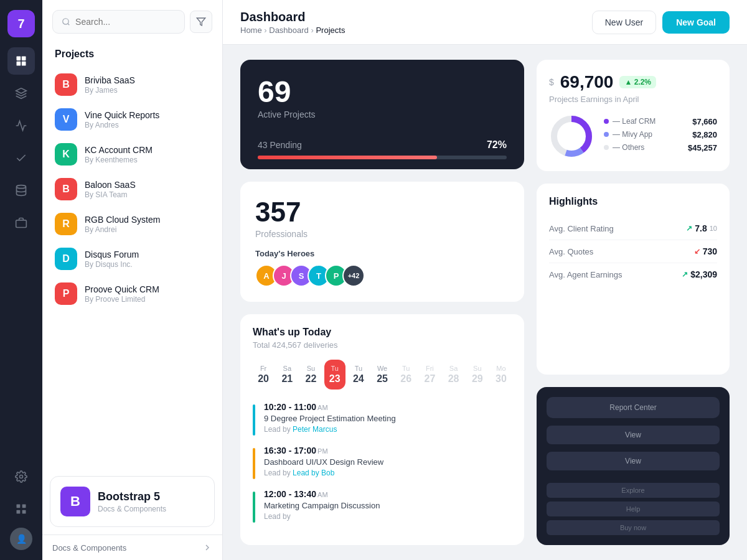 This screenshot has height=560, width=747. Describe the element at coordinates (702, 228) in the screenshot. I see `highlight-value: ↗ 7.8 10` at that location.